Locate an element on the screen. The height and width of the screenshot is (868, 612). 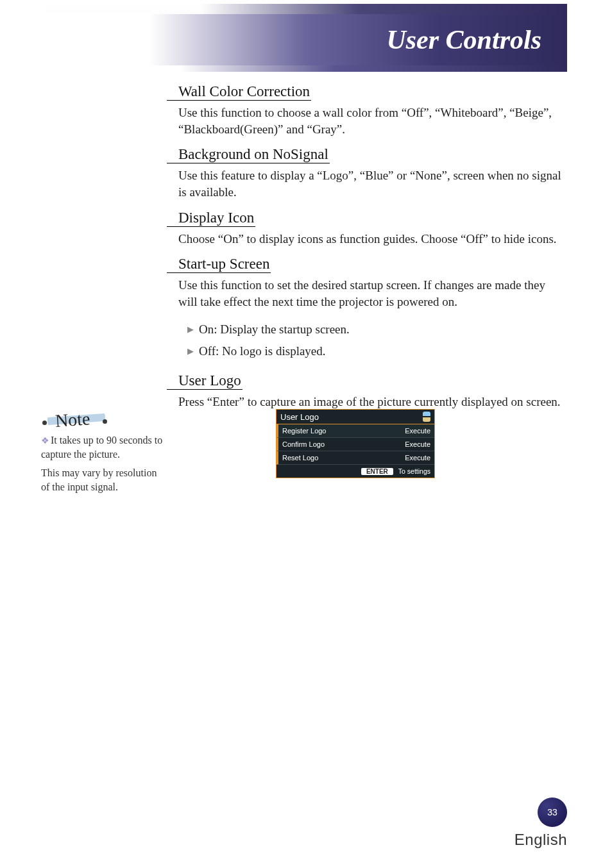
startup-bullet-off: ▶ Off: No logo is displayed. is located at coordinates (377, 351).